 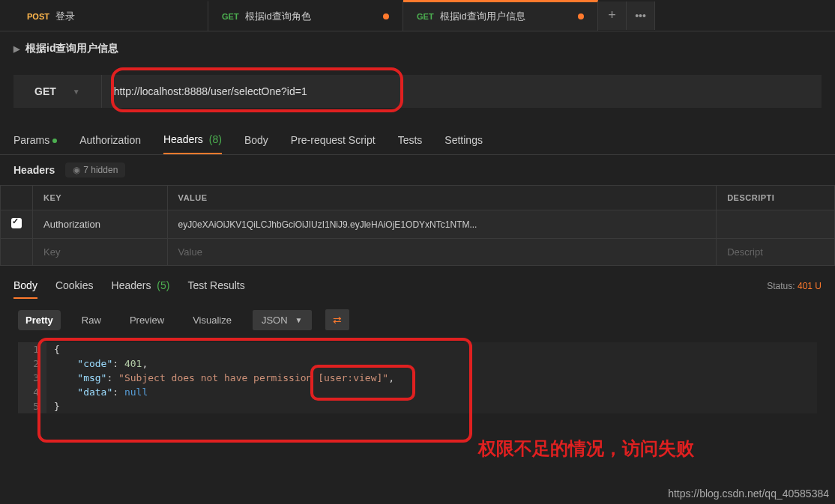 What do you see at coordinates (65, 16) in the screenshot?
I see `tab-label: 登录` at bounding box center [65, 16].